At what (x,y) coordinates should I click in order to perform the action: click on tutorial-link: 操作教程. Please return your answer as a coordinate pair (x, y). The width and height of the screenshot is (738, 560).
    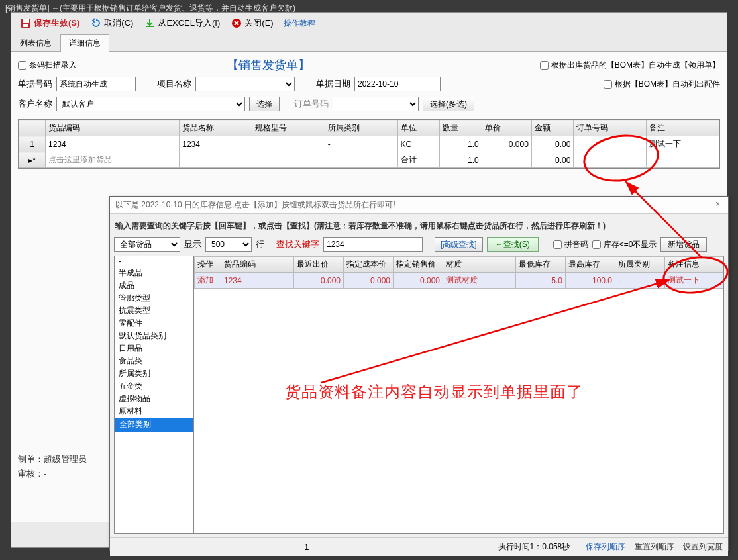
    Looking at the image, I should click on (299, 24).